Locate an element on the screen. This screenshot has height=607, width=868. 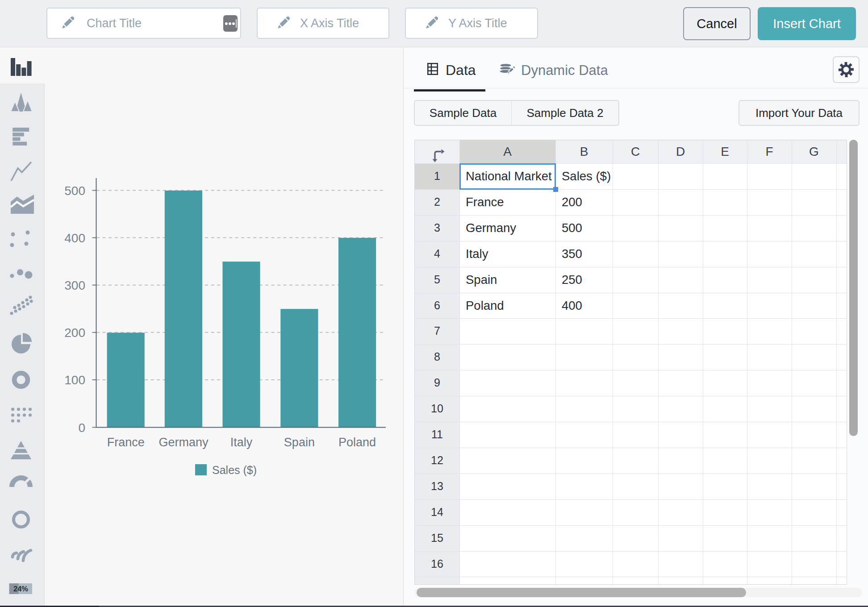
svg-text: Sales ($) is located at coordinates (234, 470).